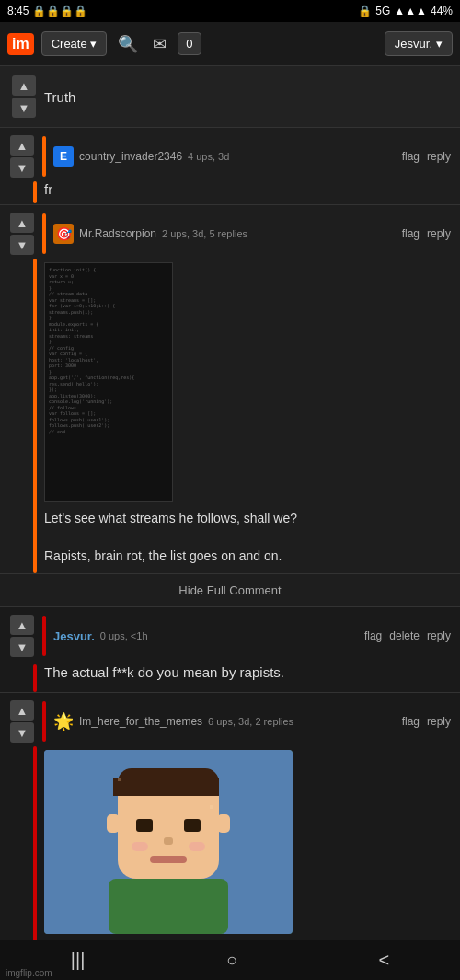 The height and width of the screenshot is (980, 460). Describe the element at coordinates (439, 156) in the screenshot. I see `reply-country-invader: reply` at that location.